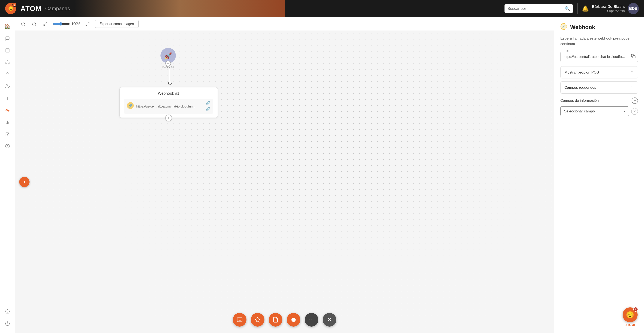  Describe the element at coordinates (630, 325) in the screenshot. I see `atomi-label: ATOMI` at that location.